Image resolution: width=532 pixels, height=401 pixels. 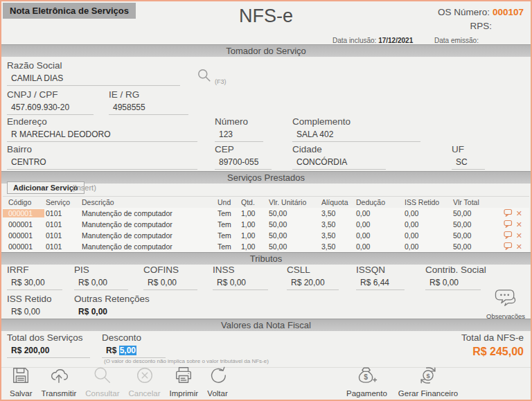 What do you see at coordinates (239, 136) in the screenshot?
I see `numero-input: 123` at bounding box center [239, 136].